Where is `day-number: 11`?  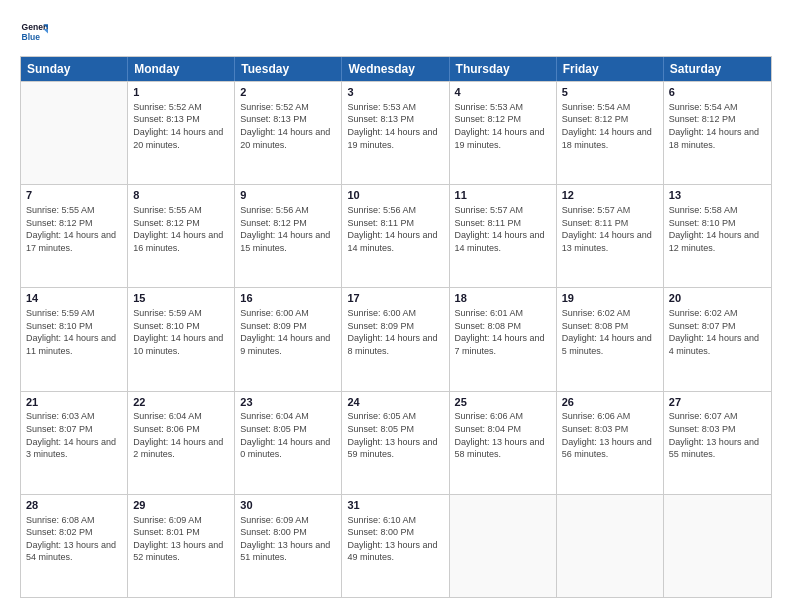
day-number: 11 is located at coordinates (503, 196).